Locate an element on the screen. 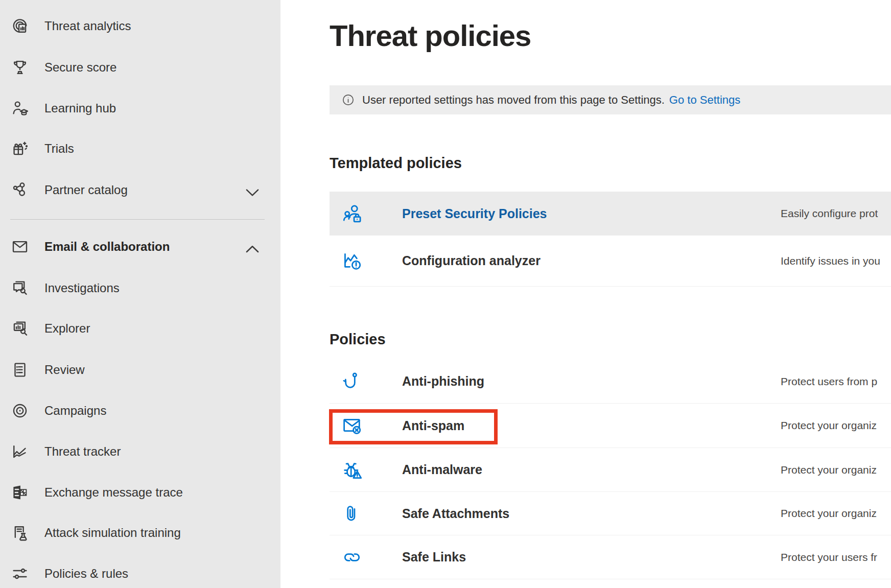  row-safe-attachments: Safe Attachments Protect your organiz is located at coordinates (610, 514).